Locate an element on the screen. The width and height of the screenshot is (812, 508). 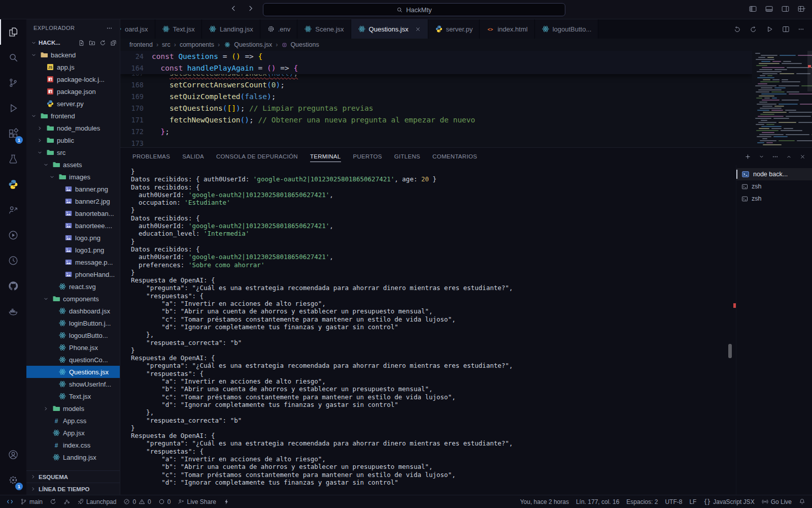
statusbar-notifications is located at coordinates (802, 502).